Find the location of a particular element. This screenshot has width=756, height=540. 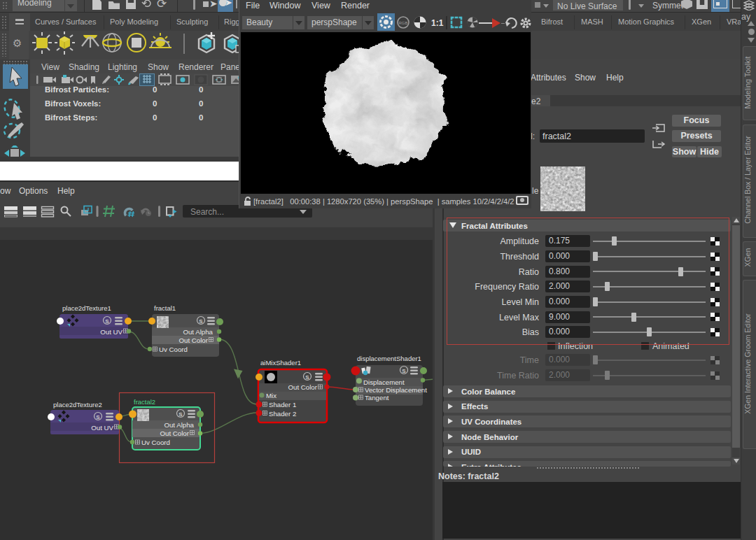

svg-text: Tangent is located at coordinates (377, 397).